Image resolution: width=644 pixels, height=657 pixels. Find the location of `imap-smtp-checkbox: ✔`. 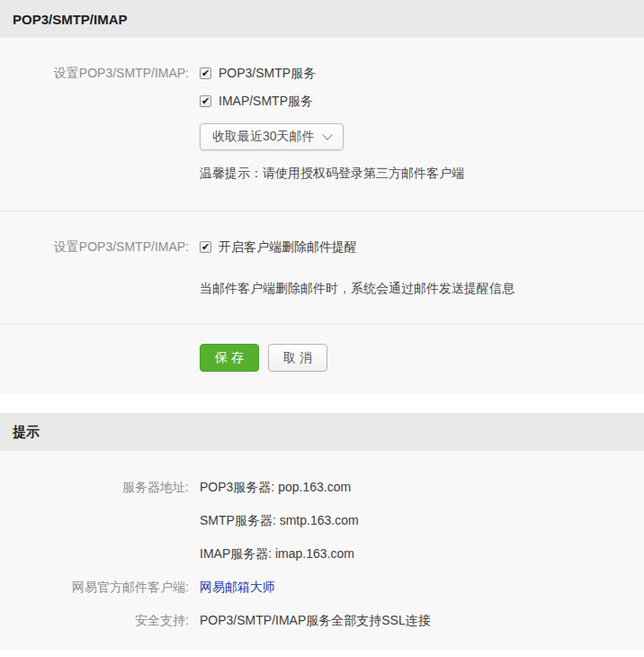

imap-smtp-checkbox: ✔ is located at coordinates (205, 101).